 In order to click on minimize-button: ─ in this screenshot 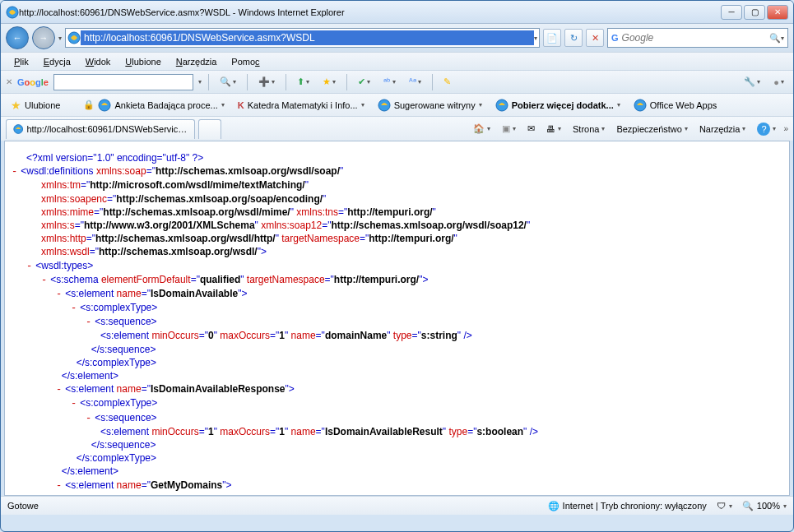, I will do `click(731, 12)`.